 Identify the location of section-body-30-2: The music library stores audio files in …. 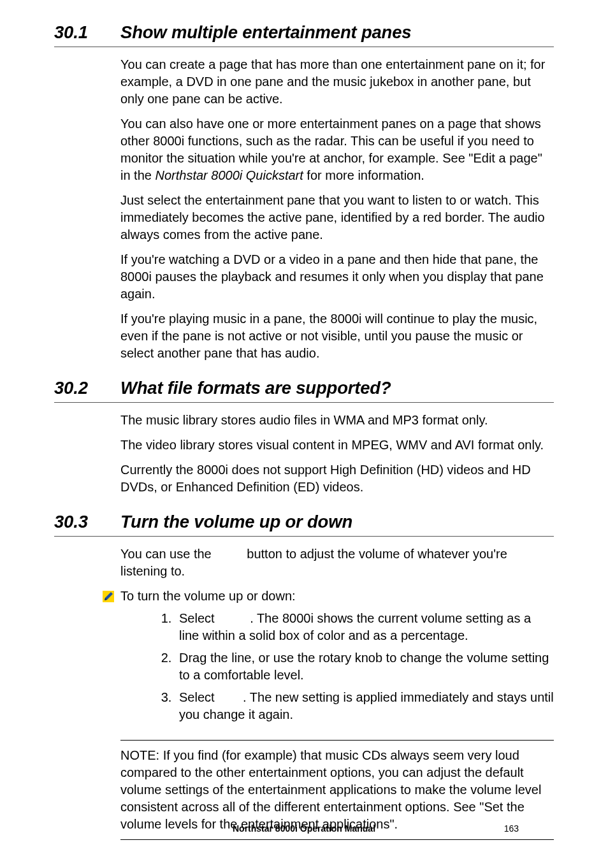
(337, 454).